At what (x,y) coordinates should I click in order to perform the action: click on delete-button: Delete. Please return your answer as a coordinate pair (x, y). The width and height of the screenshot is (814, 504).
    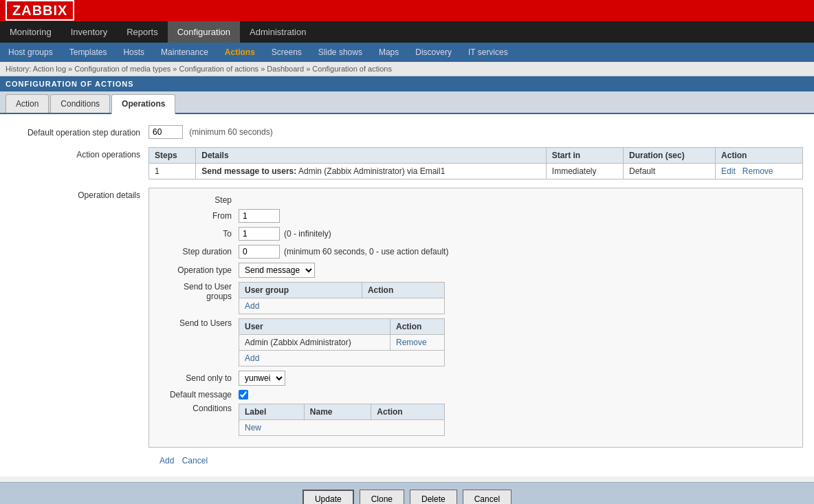
    Looking at the image, I should click on (433, 496).